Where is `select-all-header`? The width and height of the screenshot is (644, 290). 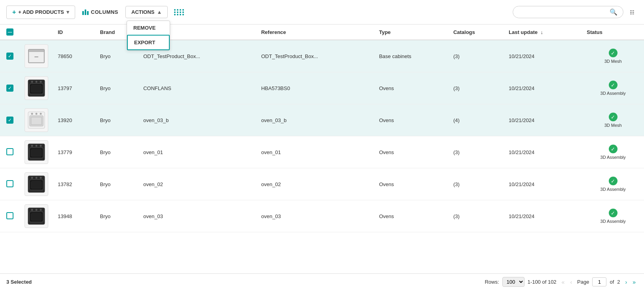
select-all-header is located at coordinates (10, 32).